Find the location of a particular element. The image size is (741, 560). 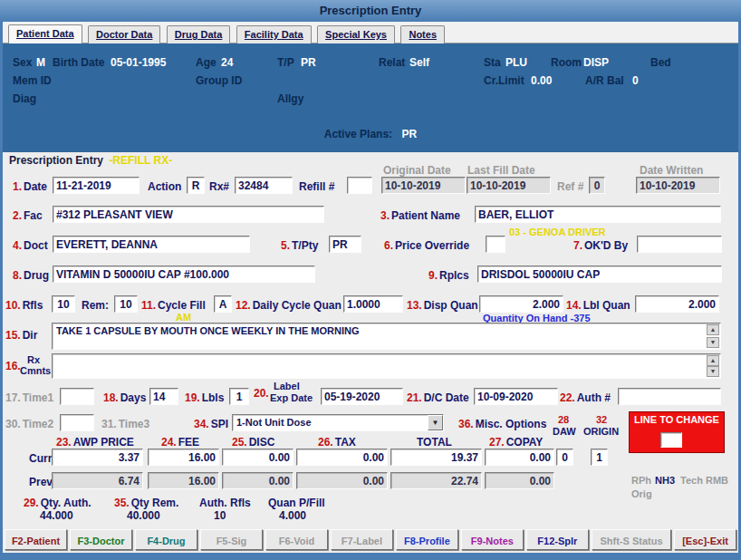

fee-header: 24.FEE is located at coordinates (180, 442).